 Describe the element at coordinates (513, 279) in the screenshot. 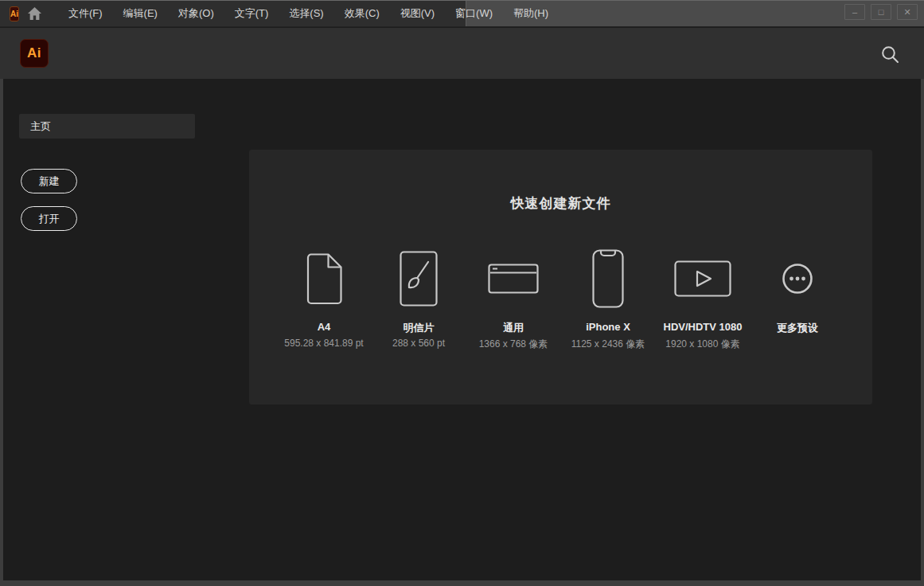

I see `browser-window-icon` at that location.